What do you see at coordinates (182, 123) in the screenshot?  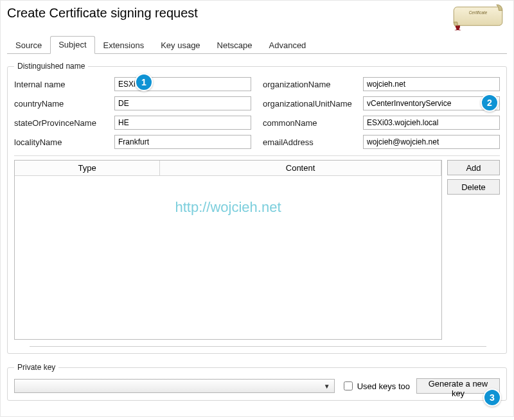 I see `input-state-or-province` at bounding box center [182, 123].